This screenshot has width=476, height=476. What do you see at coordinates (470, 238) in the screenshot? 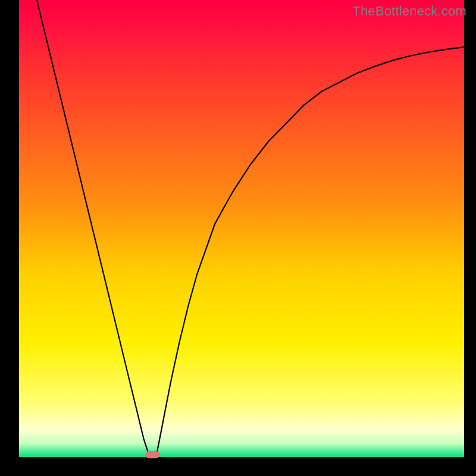
I see `frame-right` at bounding box center [470, 238].